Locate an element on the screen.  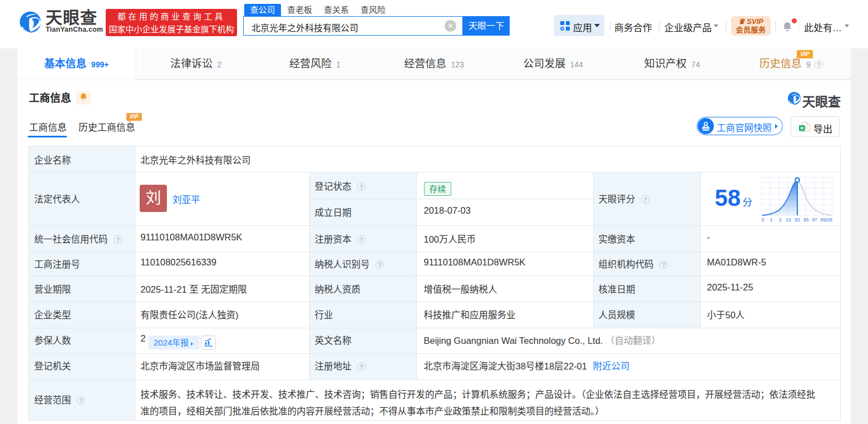
svg-text: 0 is located at coordinates (762, 220).